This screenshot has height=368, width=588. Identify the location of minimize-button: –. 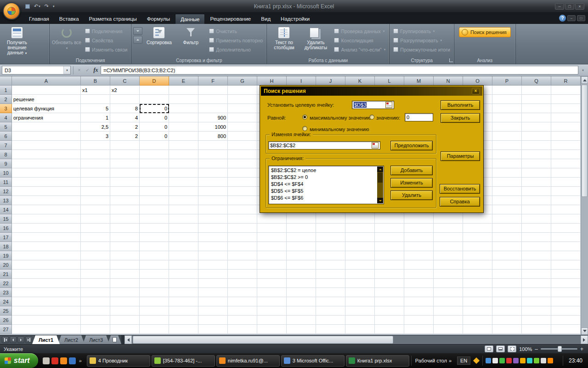
(560, 6).